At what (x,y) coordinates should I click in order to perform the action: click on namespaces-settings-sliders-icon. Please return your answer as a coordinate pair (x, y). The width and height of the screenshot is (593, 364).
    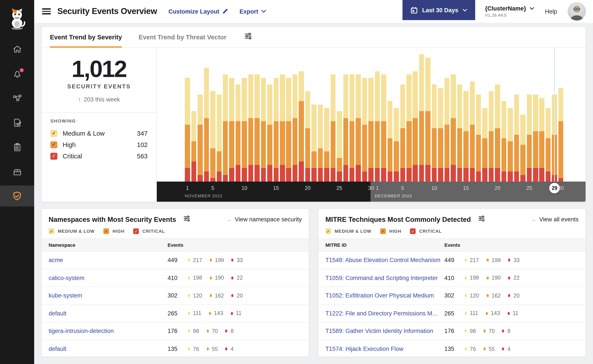
    Looking at the image, I should click on (187, 219).